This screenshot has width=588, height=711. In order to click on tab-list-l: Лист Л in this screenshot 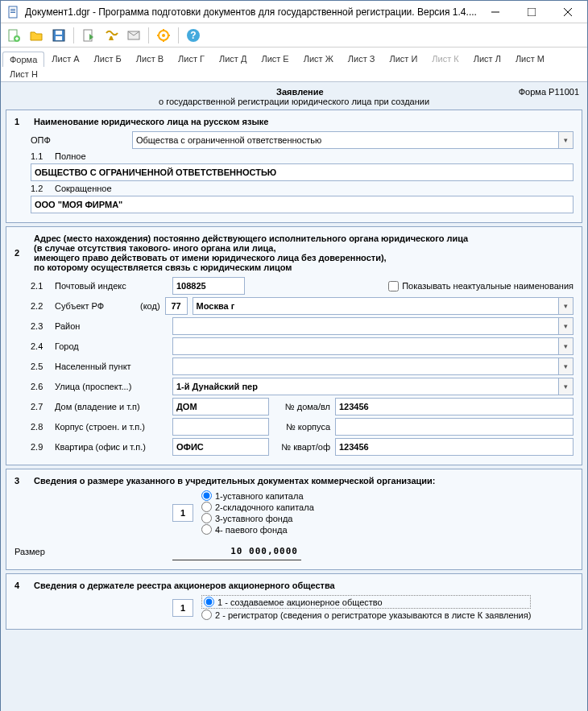, I will do `click(487, 58)`.